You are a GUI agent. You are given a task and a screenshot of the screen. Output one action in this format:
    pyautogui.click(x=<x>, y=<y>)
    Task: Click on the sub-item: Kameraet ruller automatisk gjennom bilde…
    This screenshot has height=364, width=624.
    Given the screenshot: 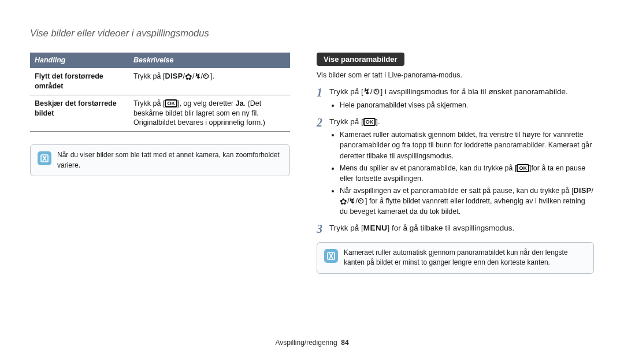 What is the action you would take?
    pyautogui.click(x=467, y=145)
    